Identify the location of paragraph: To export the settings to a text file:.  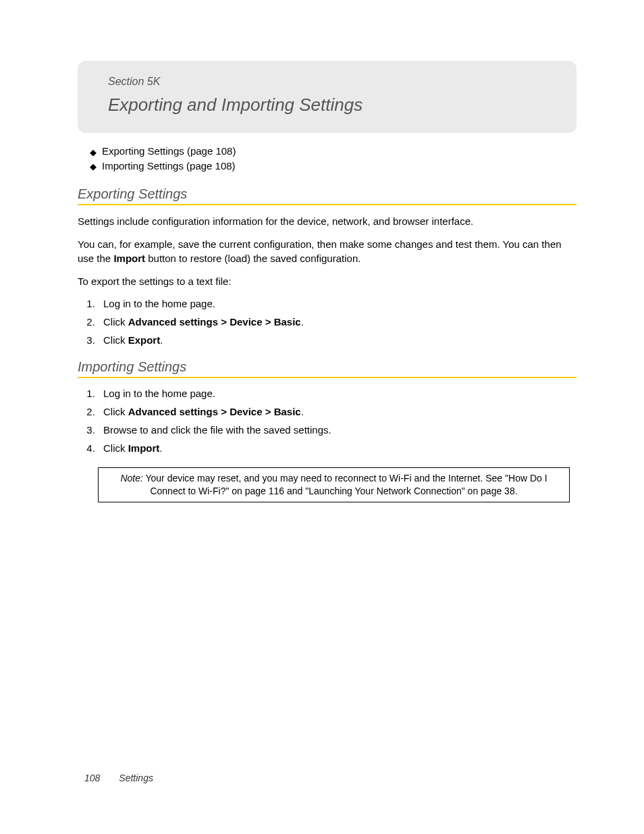
(327, 282).